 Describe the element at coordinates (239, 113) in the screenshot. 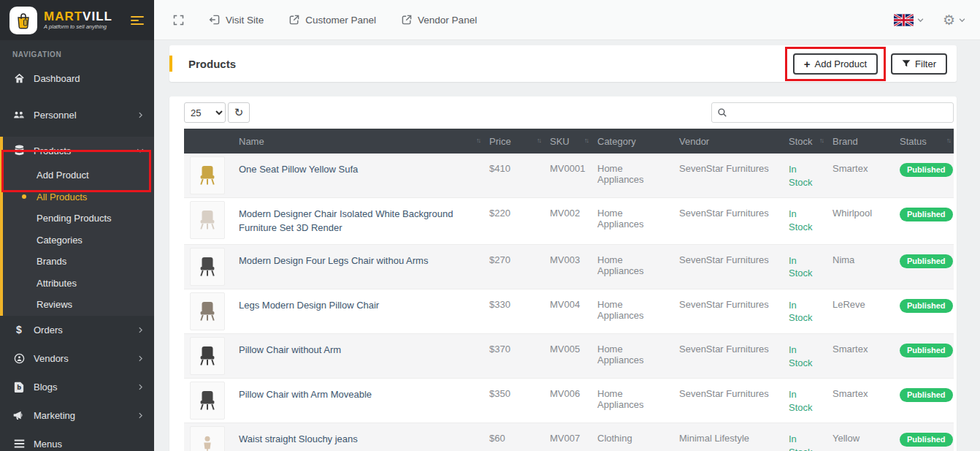

I see `refresh-button: ↻` at that location.